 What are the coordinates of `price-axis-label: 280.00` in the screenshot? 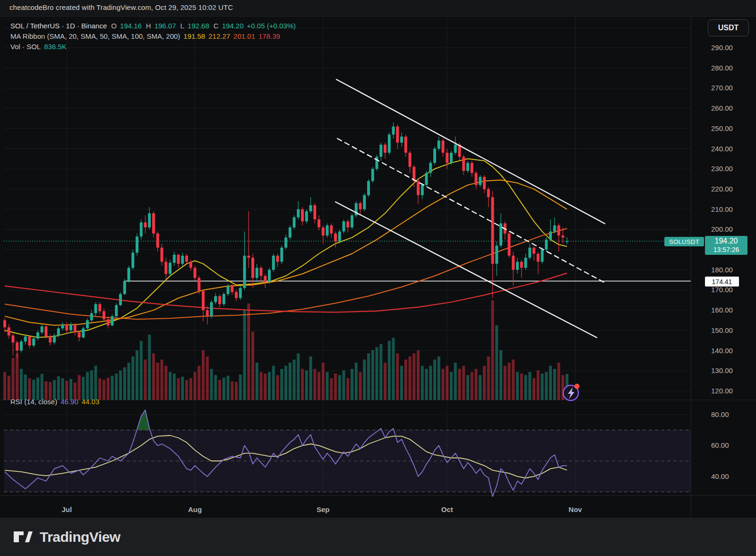 It's located at (722, 68).